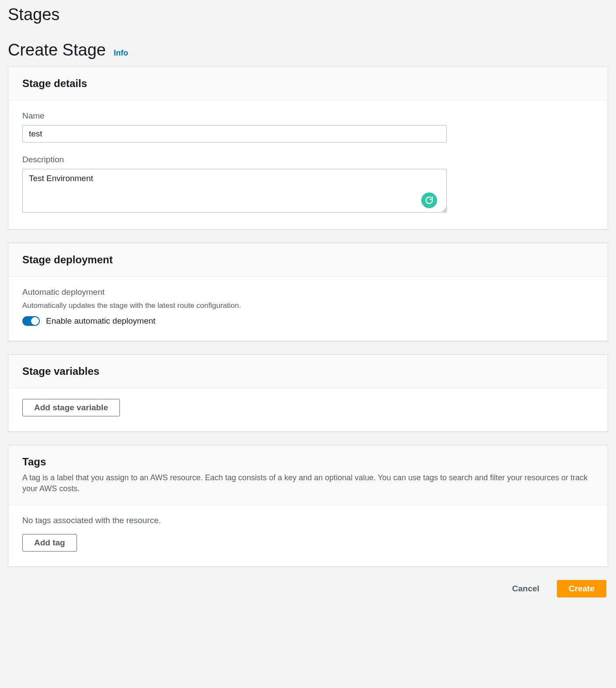 The height and width of the screenshot is (688, 616). What do you see at coordinates (71, 408) in the screenshot?
I see `add-stage-variable-button: Add stage variable` at bounding box center [71, 408].